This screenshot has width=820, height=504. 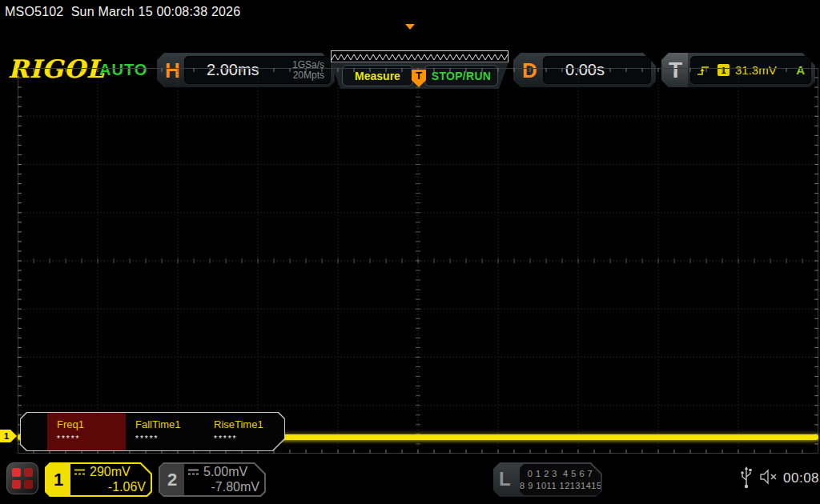 I want to click on usb-icon, so click(x=746, y=478).